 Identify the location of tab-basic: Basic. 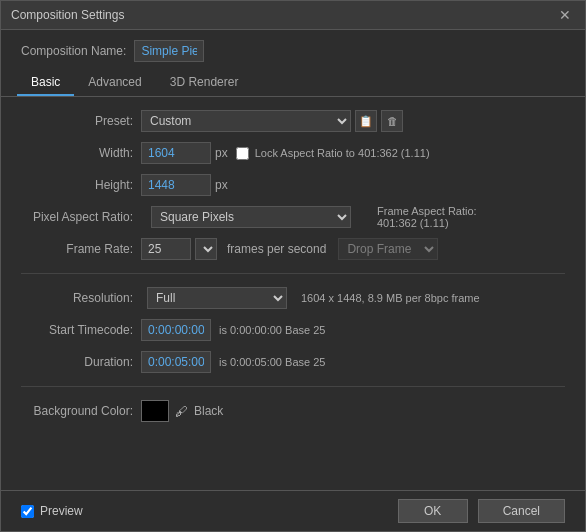
(46, 83).